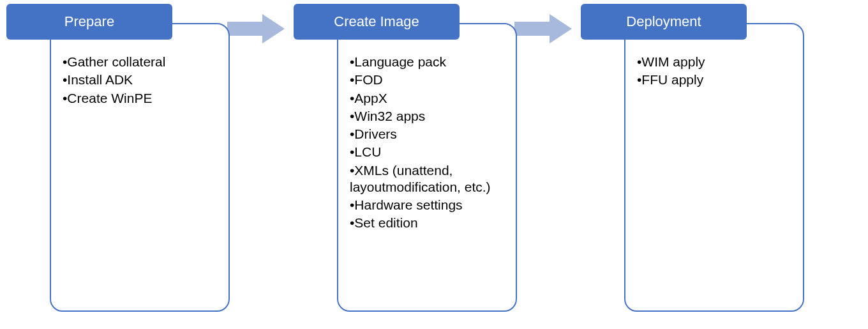 The image size is (868, 329). Describe the element at coordinates (427, 62) in the screenshot. I see `stage-item: Language pack` at that location.